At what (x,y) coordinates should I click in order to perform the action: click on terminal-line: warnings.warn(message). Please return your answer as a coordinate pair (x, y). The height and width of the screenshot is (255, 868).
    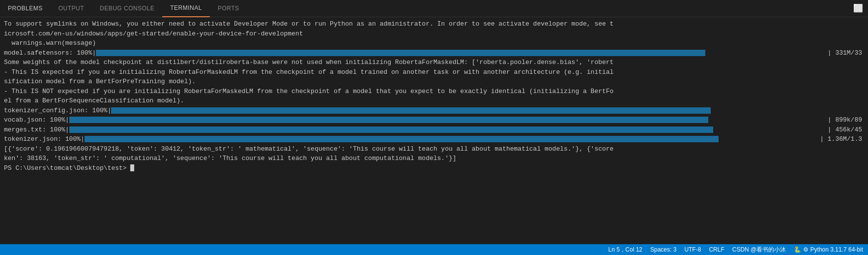
    Looking at the image, I should click on (434, 43).